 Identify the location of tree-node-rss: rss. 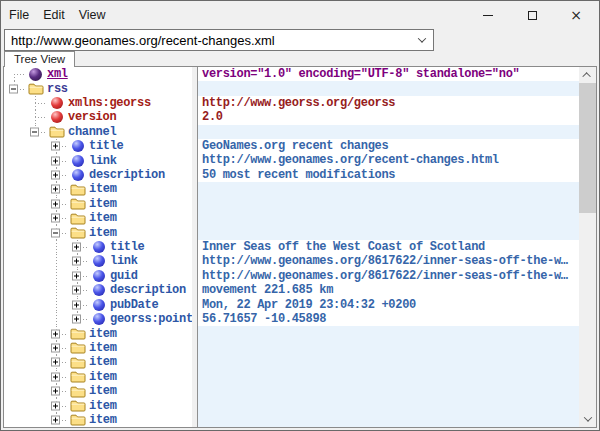
(98, 88).